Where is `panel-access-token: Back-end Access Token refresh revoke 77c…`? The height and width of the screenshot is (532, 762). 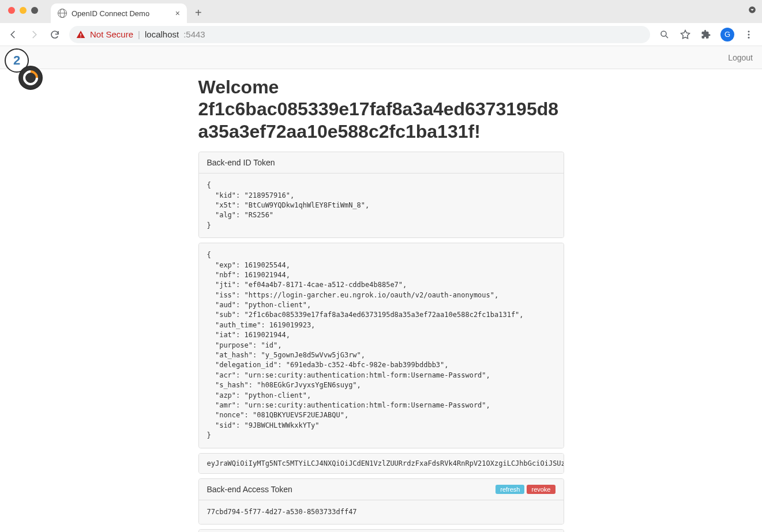
panel-access-token: Back-end Access Token refresh revoke 77c… is located at coordinates (381, 501).